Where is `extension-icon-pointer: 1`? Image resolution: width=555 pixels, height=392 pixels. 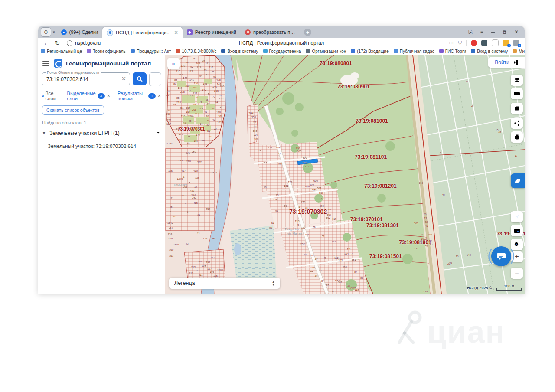 extension-icon-pointer: 1 is located at coordinates (516, 43).